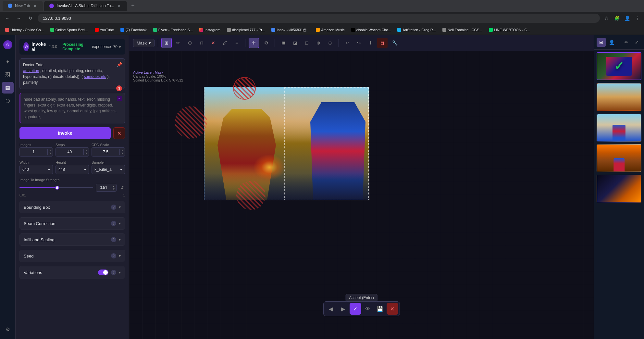  I want to click on bookmark-neil: Neil Fontaine | CGS..., so click(462, 30).